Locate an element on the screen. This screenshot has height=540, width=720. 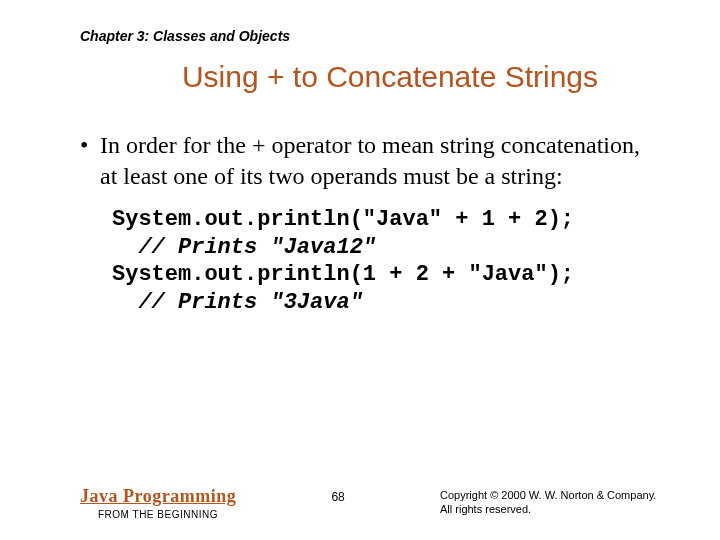
copyright-line: Copyright © 2000 W. W. Norton & Company. is located at coordinates (560, 495).